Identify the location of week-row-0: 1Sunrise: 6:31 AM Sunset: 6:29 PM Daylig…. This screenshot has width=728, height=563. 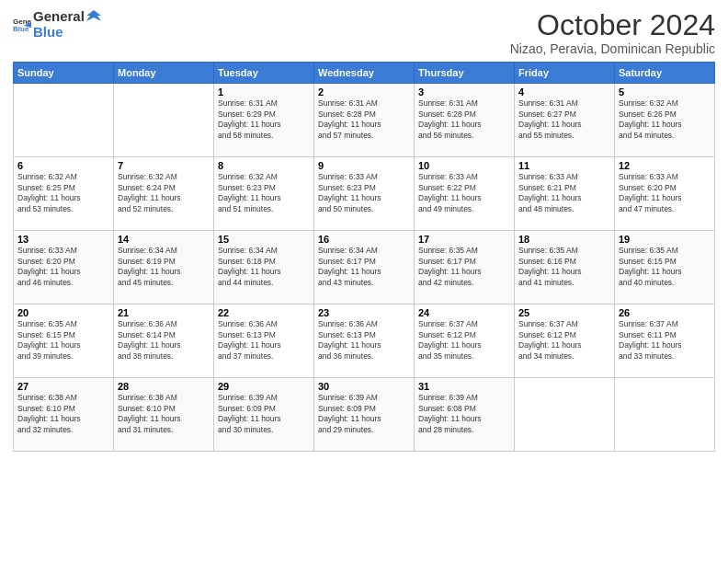
(364, 121).